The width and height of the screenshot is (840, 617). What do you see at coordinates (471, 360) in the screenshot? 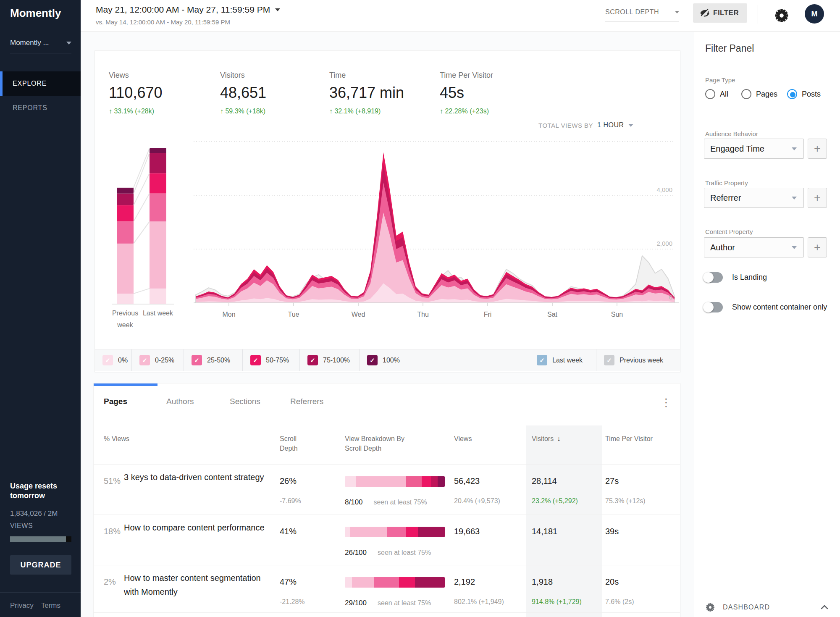
I see `legend-spacer` at bounding box center [471, 360].